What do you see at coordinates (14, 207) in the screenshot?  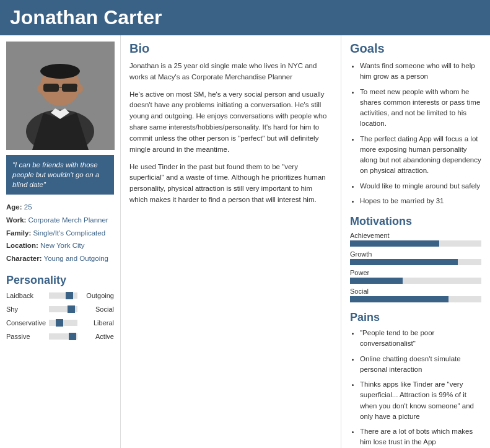 I see `age-label: Age:` at bounding box center [14, 207].